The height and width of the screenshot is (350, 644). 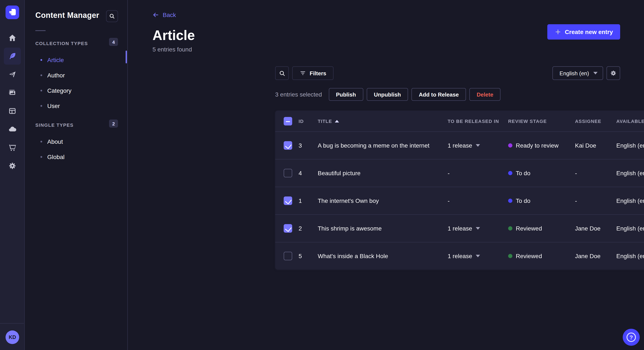 I want to click on search-button, so click(x=282, y=73).